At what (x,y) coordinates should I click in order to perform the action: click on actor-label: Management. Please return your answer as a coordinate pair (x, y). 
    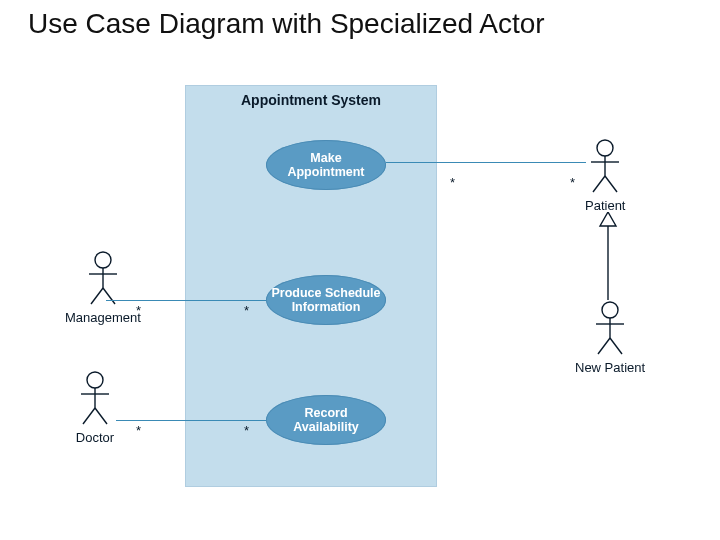
    Looking at the image, I should click on (103, 318).